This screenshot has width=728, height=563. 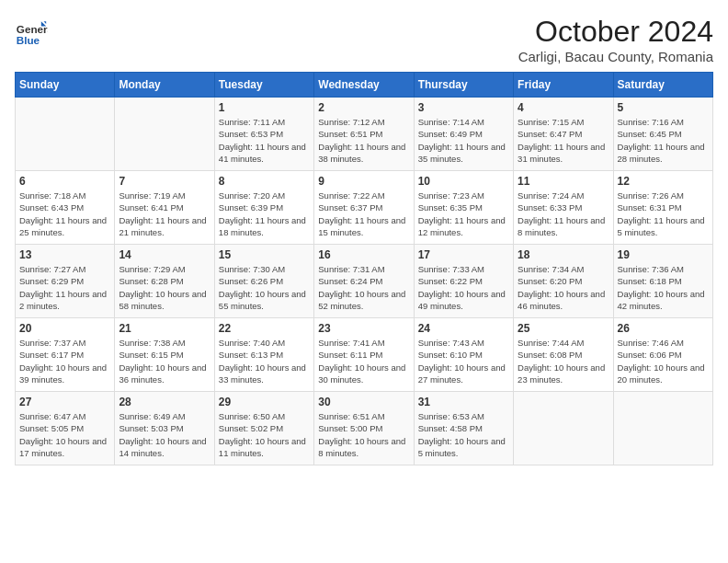 What do you see at coordinates (563, 287) in the screenshot?
I see `day-info: Sunrise: 7:34 AM Sunset: 6:20 PM Dayligh…` at bounding box center [563, 287].